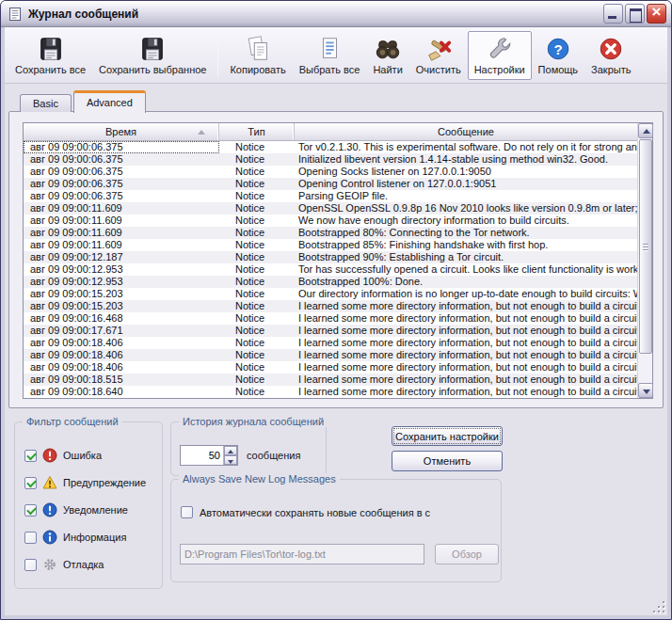 The width and height of the screenshot is (672, 620). Describe the element at coordinates (466, 282) in the screenshot. I see `cell-message: Bootstrapped 100%: Done.` at that location.